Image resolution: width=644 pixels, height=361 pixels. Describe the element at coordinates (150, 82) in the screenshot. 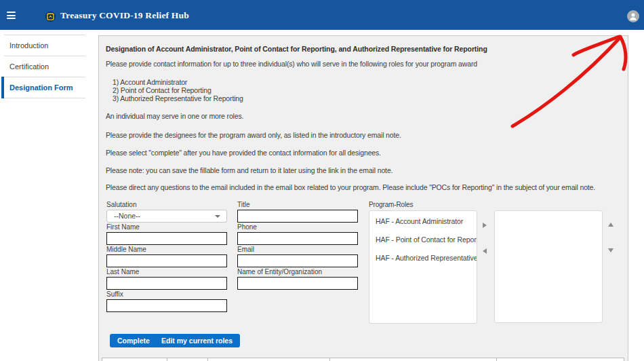

I see `role-list-item: 1) Account Administrator` at that location.